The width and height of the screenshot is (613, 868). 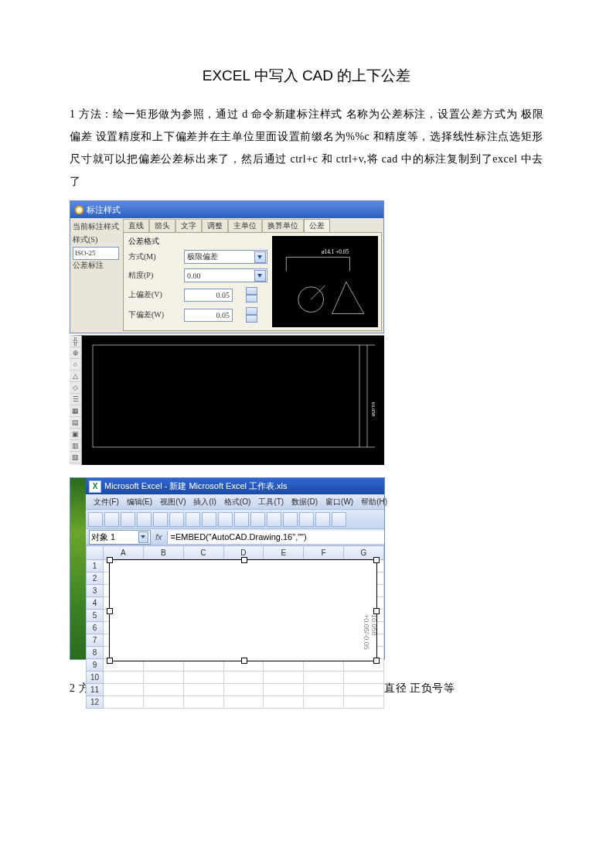 What do you see at coordinates (173, 502) in the screenshot?
I see `menu-view: 视图(V)` at bounding box center [173, 502].